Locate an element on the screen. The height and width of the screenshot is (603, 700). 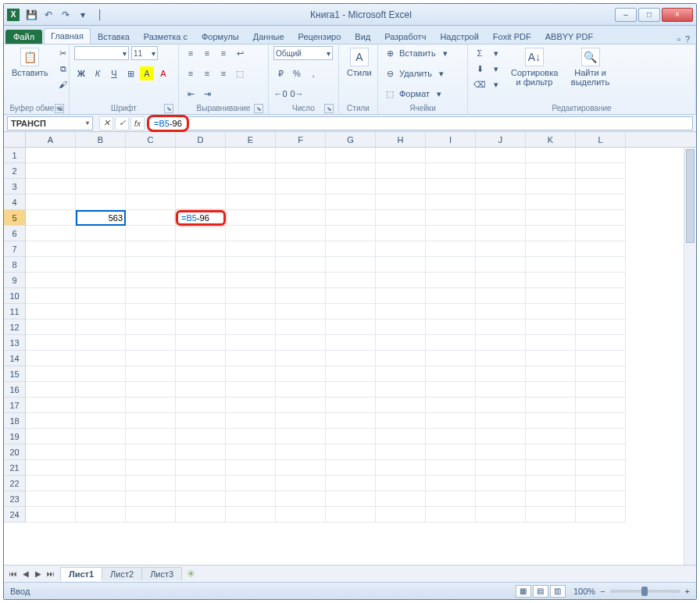
row-header-10: 10 is located at coordinates (14, 296).